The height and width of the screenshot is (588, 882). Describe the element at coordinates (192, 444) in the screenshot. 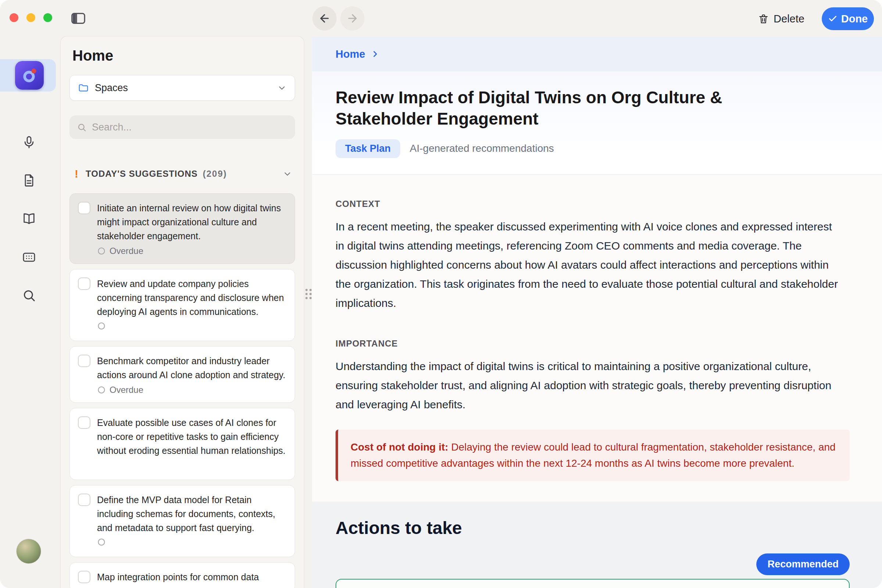

I see `task-body: Evaluate possible use cases of AI clones…` at that location.